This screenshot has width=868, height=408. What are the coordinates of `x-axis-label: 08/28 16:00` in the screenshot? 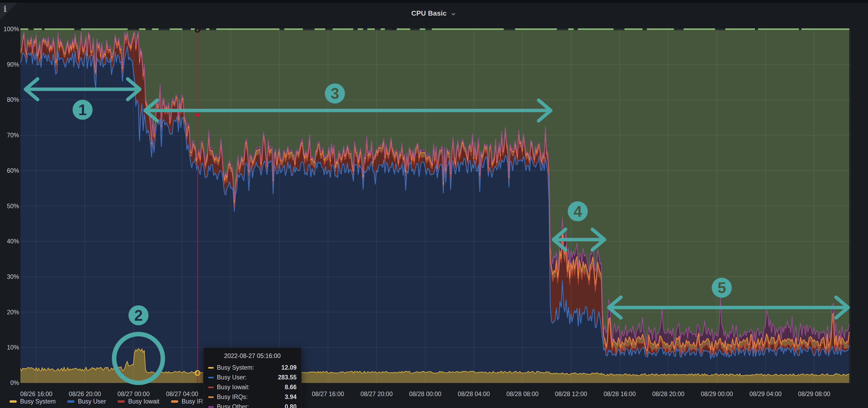 It's located at (620, 394).